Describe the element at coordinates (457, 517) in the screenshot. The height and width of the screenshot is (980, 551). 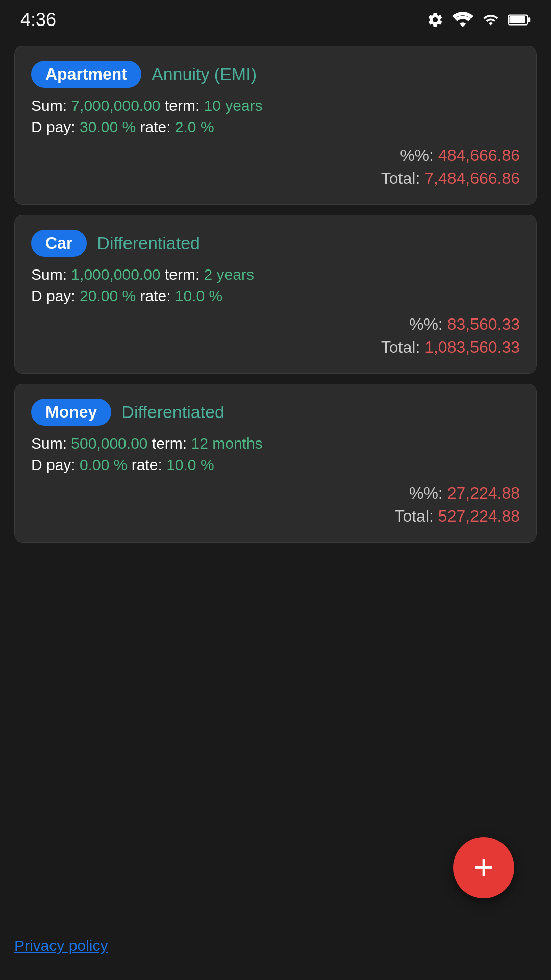
I see `money-total-line: Total: 527,224.88` at that location.